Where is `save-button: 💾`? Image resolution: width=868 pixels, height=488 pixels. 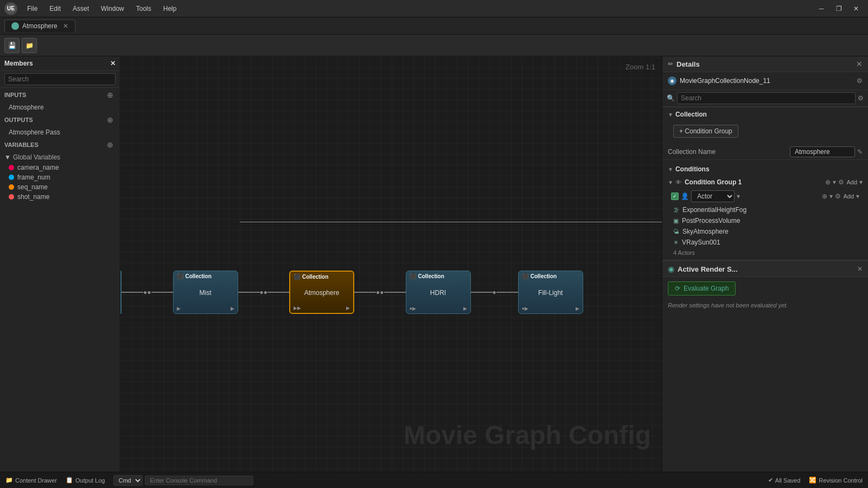
save-button: 💾 is located at coordinates (12, 46).